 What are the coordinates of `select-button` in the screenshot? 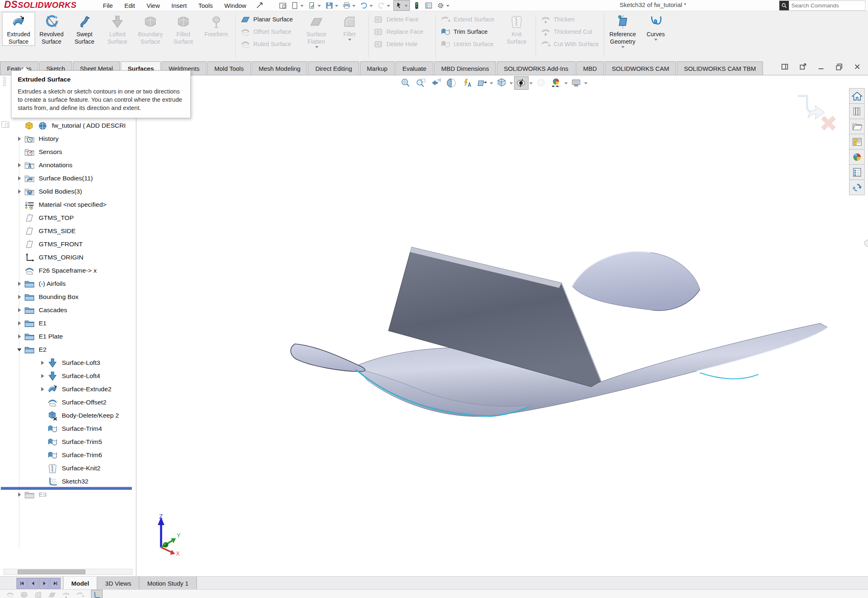 It's located at (402, 5).